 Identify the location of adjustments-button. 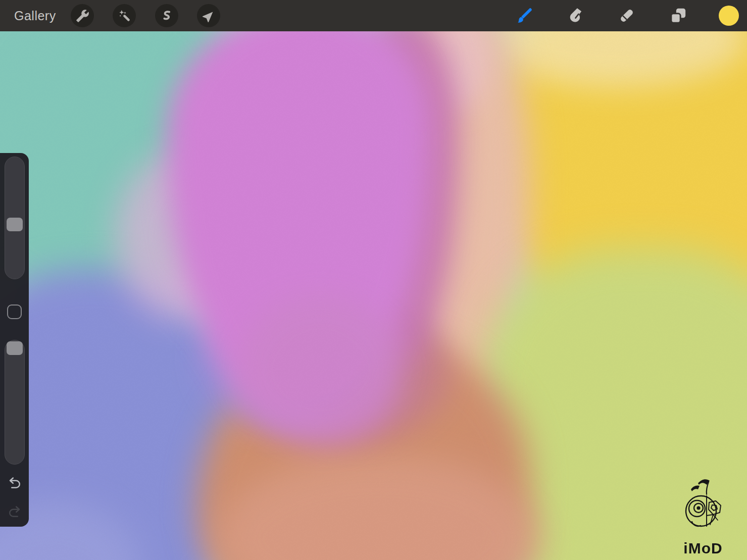
(124, 16).